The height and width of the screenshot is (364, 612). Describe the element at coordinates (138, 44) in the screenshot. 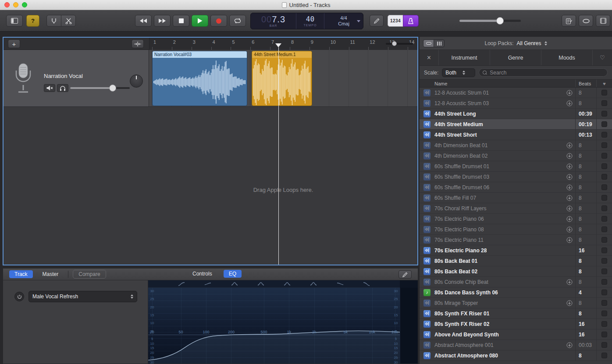

I see `track-header-filter-button` at that location.